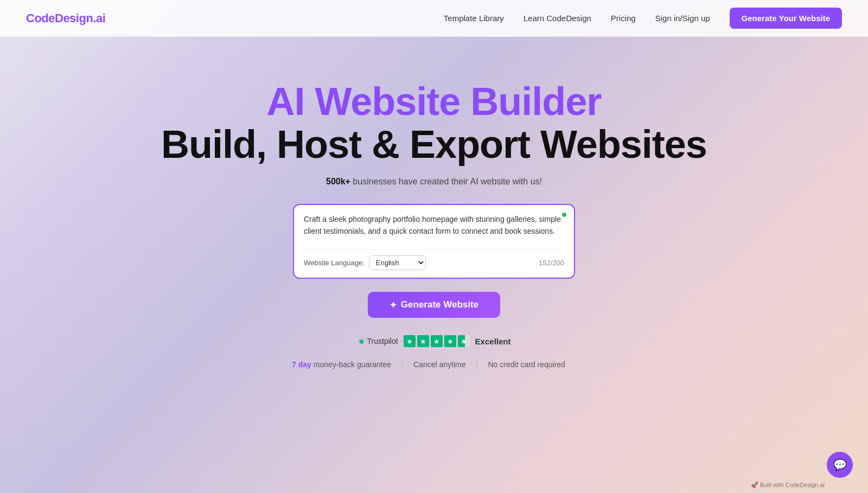 This screenshot has width=868, height=493. I want to click on star-5: ★, so click(464, 341).